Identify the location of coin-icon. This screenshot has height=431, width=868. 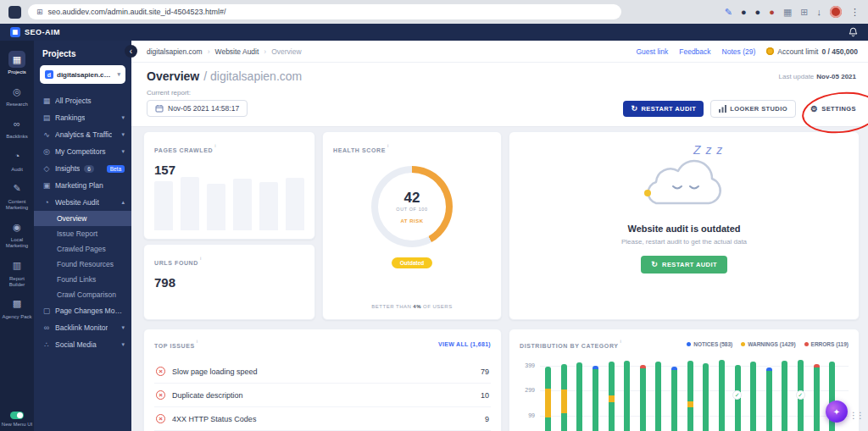
(770, 51).